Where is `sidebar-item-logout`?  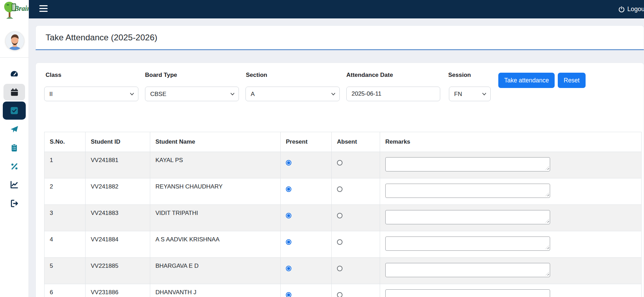
sidebar-item-logout is located at coordinates (14, 203).